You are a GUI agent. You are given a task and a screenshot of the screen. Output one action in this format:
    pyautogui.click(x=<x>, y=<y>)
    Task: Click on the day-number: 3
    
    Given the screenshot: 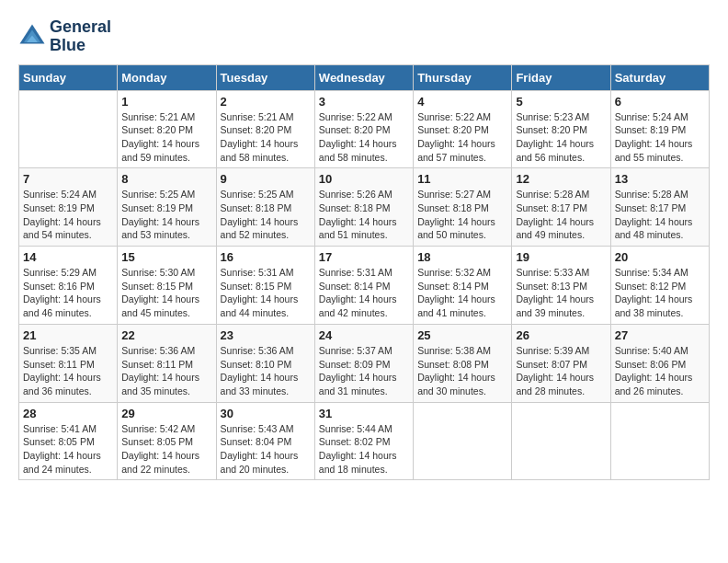 What is the action you would take?
    pyautogui.click(x=364, y=101)
    